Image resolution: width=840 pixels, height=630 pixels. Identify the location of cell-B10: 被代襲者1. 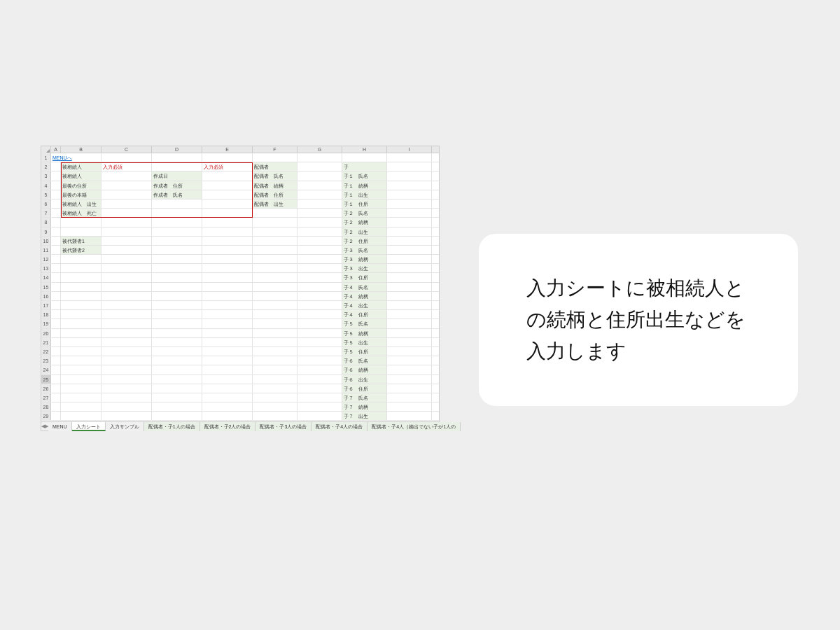
(81, 241).